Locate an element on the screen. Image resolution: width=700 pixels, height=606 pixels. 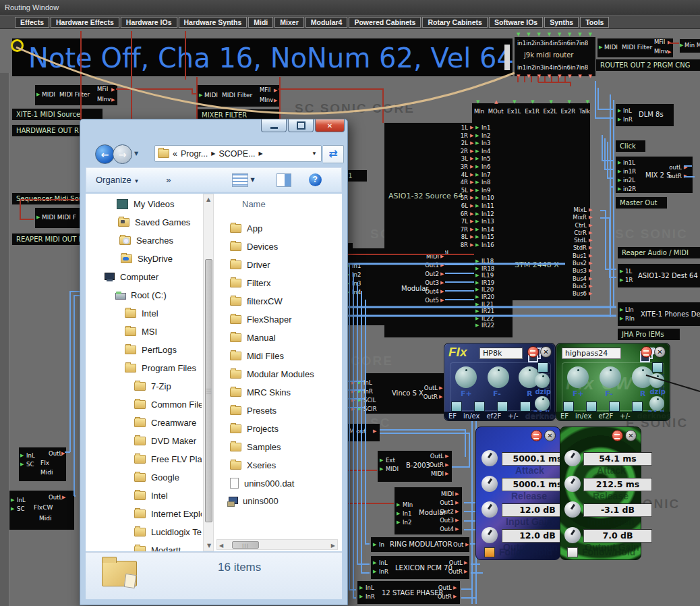
scroll-right-arrow: ▶ is located at coordinates (333, 545).